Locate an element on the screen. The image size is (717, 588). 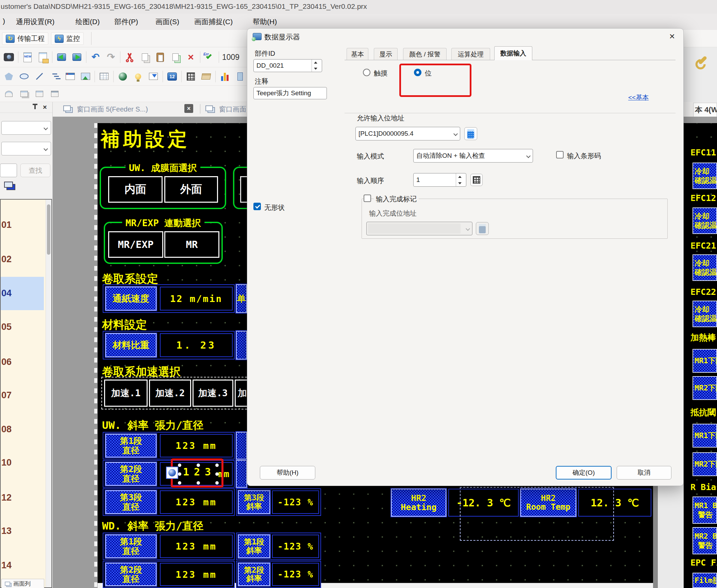
hmi-label-stage3-slope: 第3段斜率 is located at coordinates (254, 502).